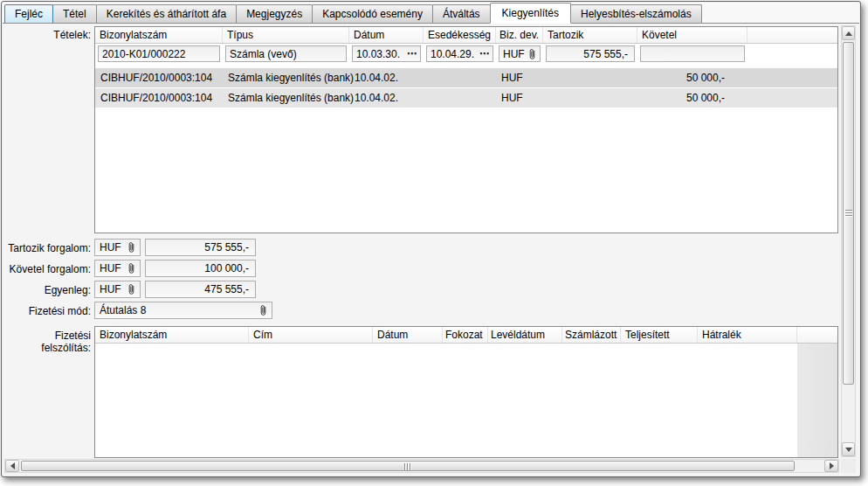  What do you see at coordinates (143, 54) in the screenshot?
I see `bizonylatszam-value: 2010-K01/000222` at bounding box center [143, 54].